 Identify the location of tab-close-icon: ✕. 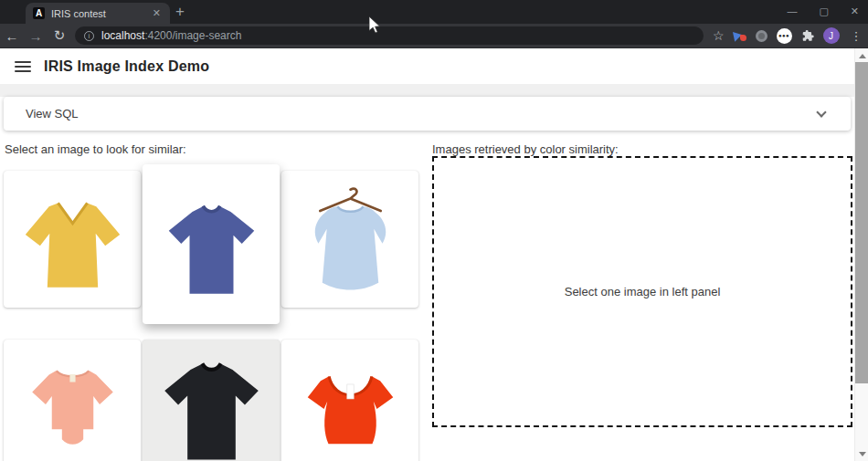
(157, 13).